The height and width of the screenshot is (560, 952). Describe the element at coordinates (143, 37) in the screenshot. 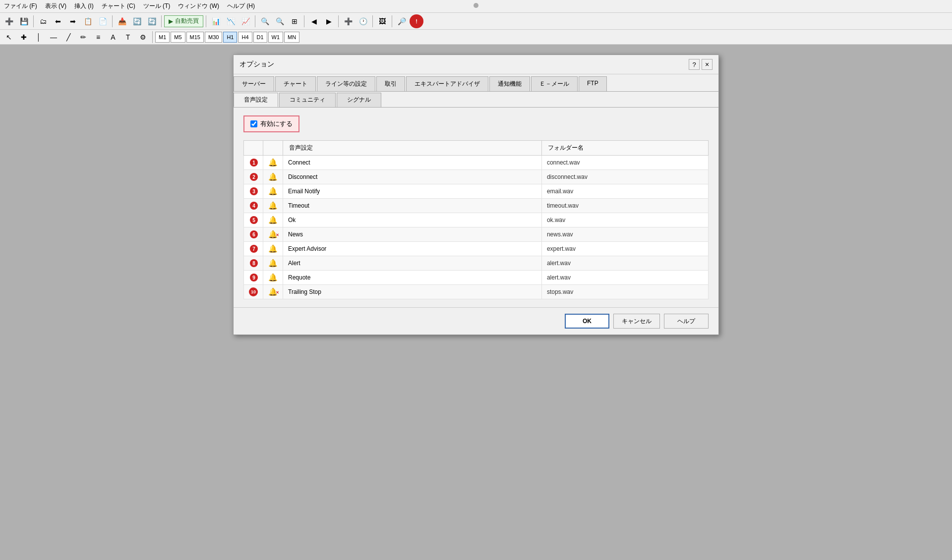

I see `tb2-arrow: ⚙` at that location.